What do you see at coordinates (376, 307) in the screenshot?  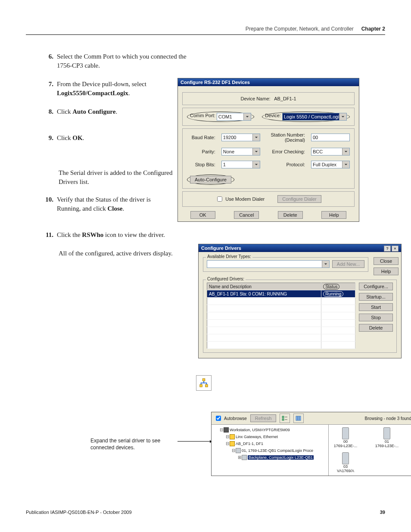 I see `start-button: Start` at bounding box center [376, 307].